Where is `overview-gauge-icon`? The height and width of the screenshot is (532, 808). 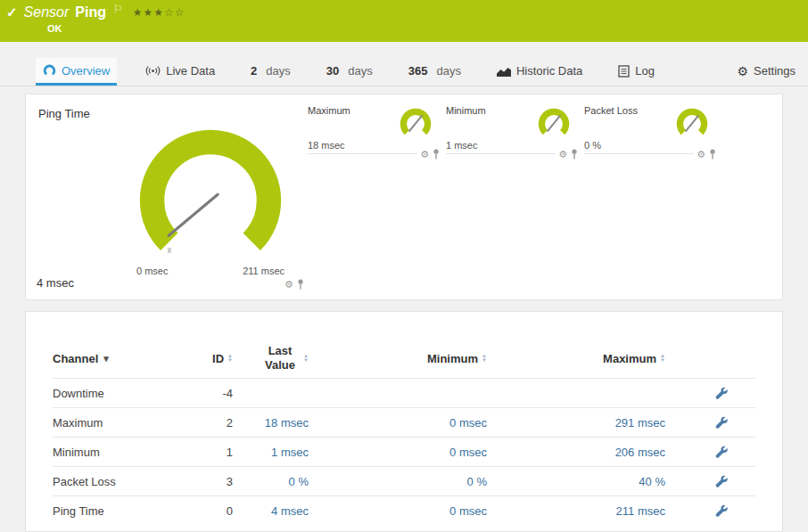 overview-gauge-icon is located at coordinates (50, 71).